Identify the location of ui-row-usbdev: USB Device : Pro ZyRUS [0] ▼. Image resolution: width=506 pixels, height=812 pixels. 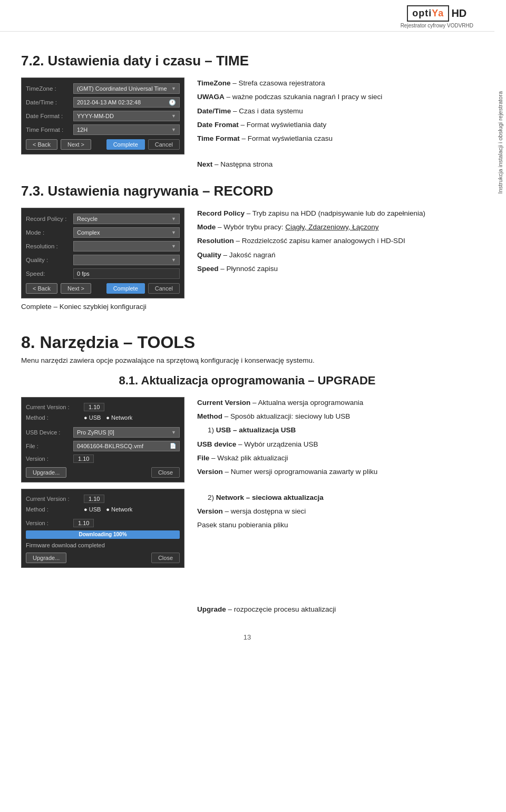
(103, 432).